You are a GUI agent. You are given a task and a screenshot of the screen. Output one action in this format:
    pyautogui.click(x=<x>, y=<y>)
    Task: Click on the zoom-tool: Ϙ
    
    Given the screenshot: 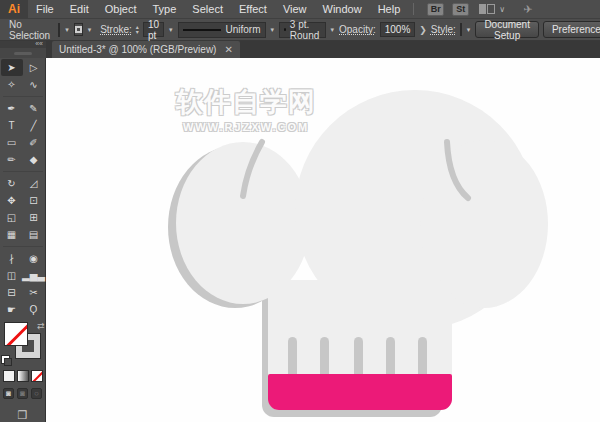 What is the action you would take?
    pyautogui.click(x=34, y=310)
    